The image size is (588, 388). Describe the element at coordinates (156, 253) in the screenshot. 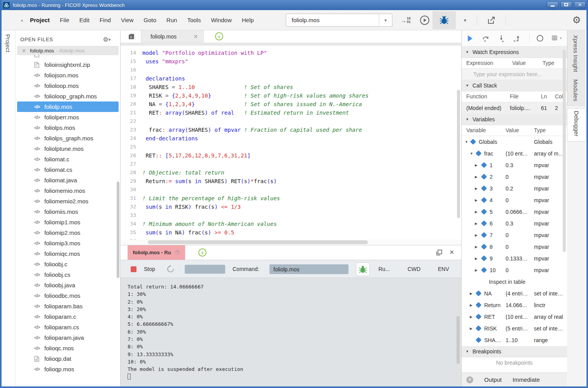

I see `run-tab-foliolp: foliolp.mos - Ru` at that location.